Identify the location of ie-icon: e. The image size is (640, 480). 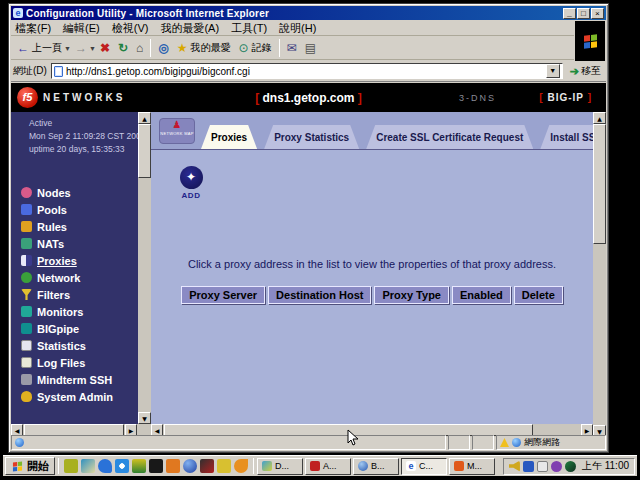
(18, 13).